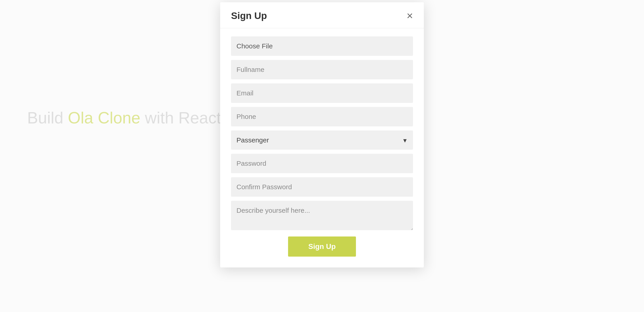  I want to click on file-input-area: Choose File, so click(322, 46).